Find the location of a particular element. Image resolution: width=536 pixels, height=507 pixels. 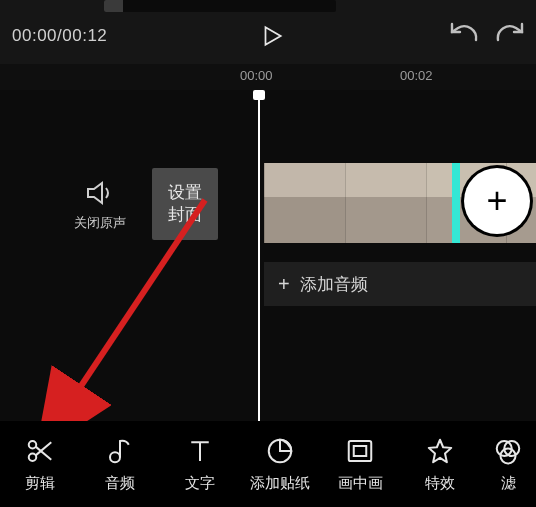

top-bar: 00:00/00:12 is located at coordinates (268, 32).